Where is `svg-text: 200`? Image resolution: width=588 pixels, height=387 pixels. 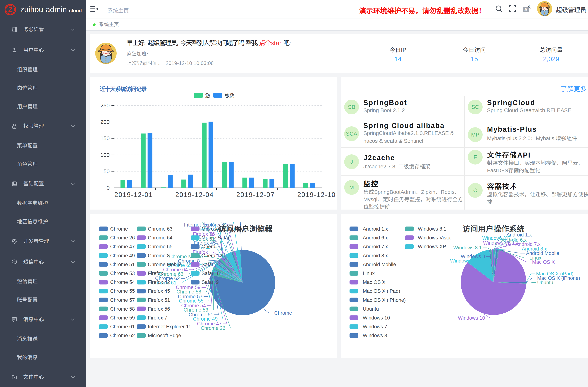
svg-text: 200 is located at coordinates (105, 122).